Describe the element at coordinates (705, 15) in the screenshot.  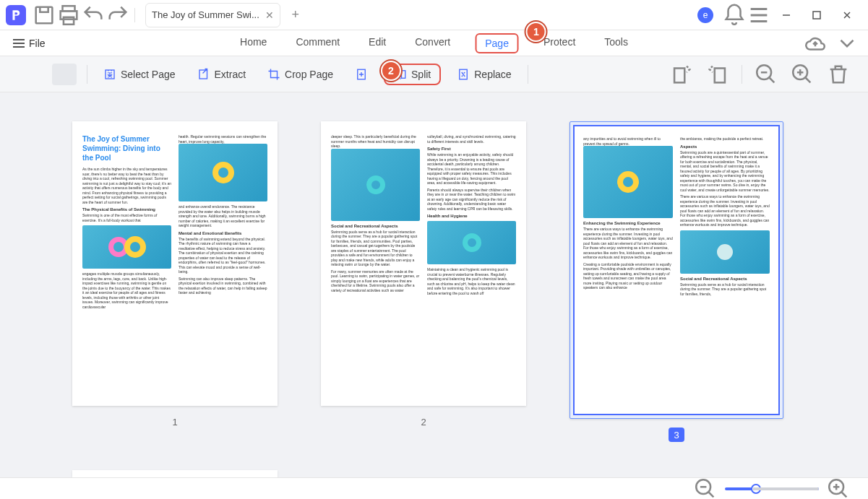
I see `user-avatar: e` at that location.